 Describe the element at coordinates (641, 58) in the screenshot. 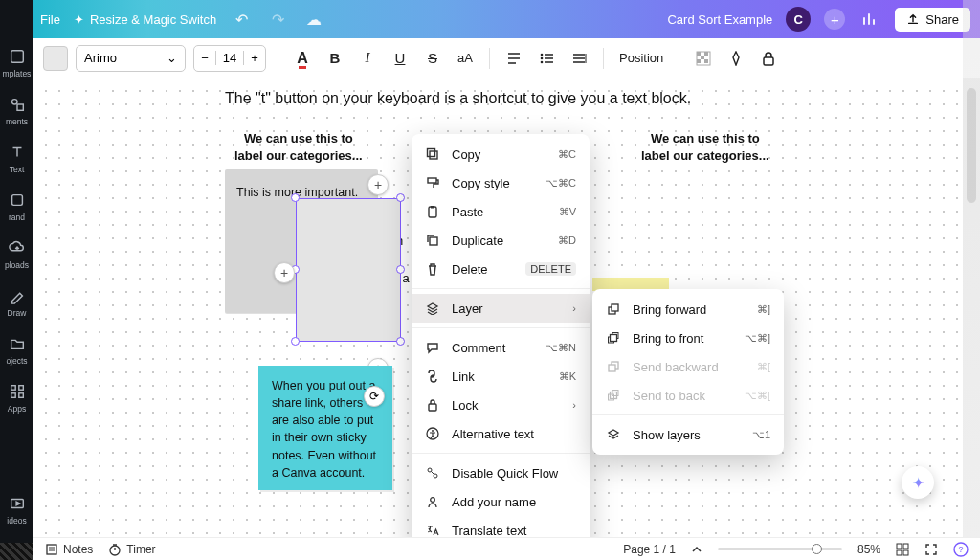

I see `position-button: Position` at that location.